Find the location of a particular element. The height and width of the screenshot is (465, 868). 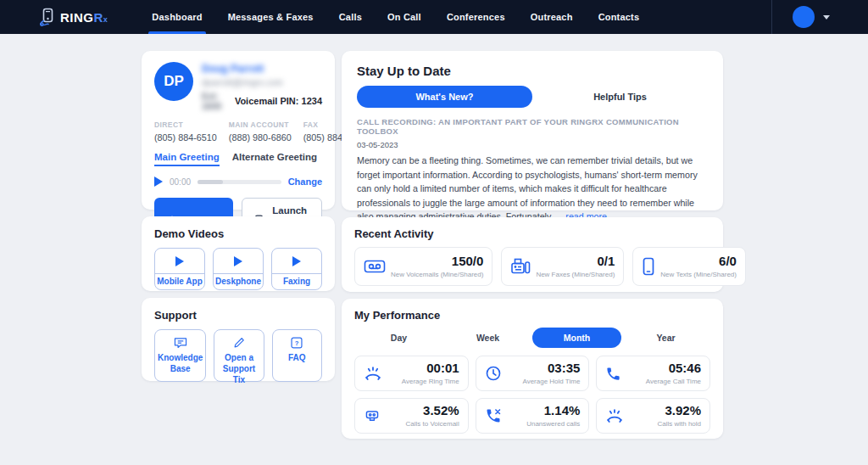

audio-progress-fill is located at coordinates (210, 182).